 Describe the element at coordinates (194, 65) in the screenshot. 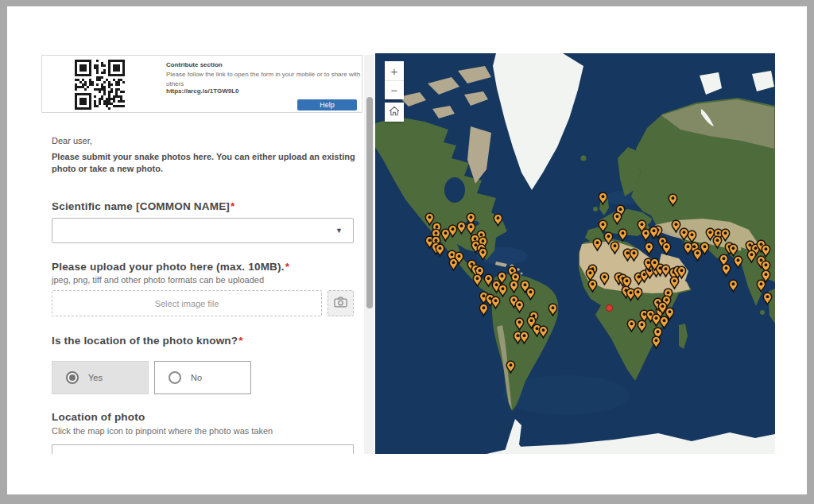

I see `banner-title: Contribute section` at that location.